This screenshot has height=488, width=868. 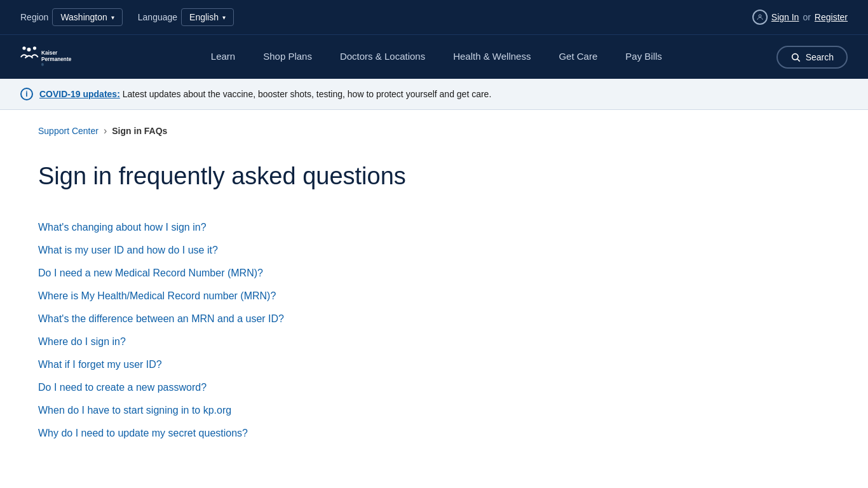 I want to click on faq-link-2: What is my user ID and how do I use it?, so click(x=443, y=250).